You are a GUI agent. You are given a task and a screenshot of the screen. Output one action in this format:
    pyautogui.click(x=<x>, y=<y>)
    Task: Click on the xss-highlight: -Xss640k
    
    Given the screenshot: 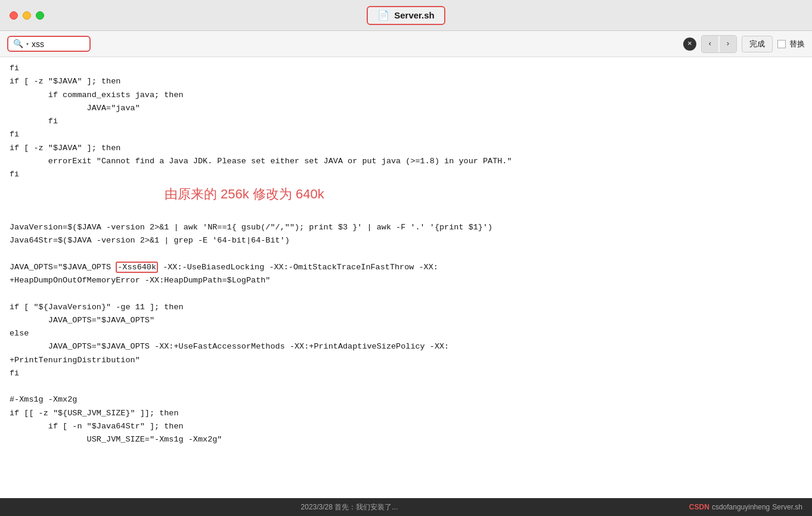 What is the action you would take?
    pyautogui.click(x=137, y=267)
    